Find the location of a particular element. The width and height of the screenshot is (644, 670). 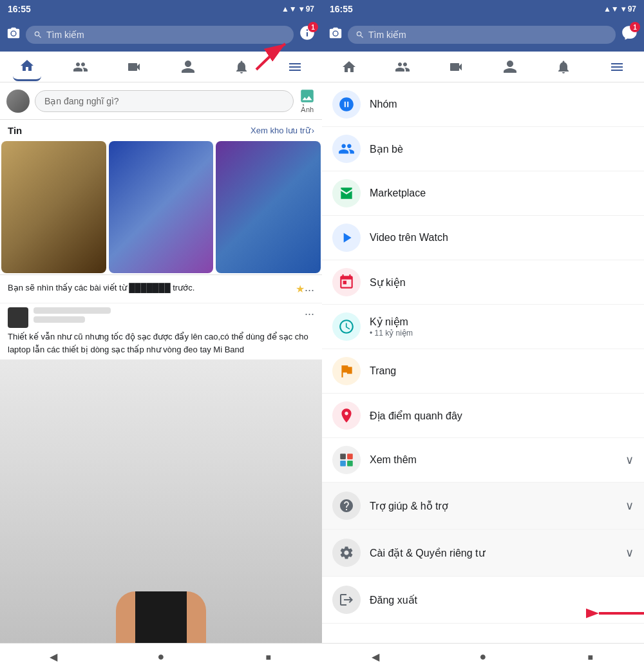

left-recent-btn: ■ is located at coordinates (269, 657).